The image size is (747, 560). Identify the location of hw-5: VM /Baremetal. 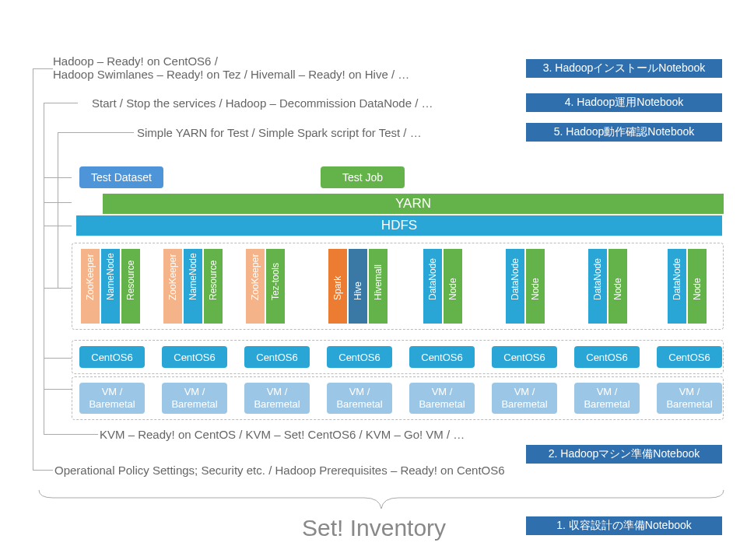
(442, 398).